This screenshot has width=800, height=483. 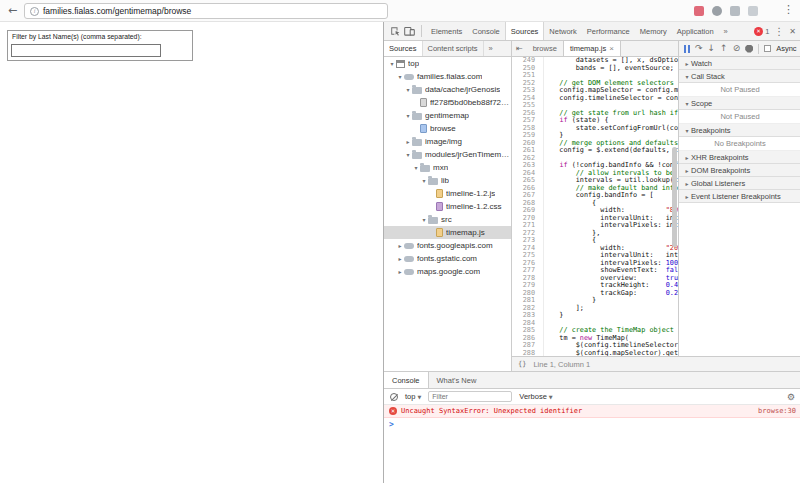 What do you see at coordinates (448, 272) in the screenshot?
I see `tree-item-maps-google-com: ▸maps.google.com` at bounding box center [448, 272].